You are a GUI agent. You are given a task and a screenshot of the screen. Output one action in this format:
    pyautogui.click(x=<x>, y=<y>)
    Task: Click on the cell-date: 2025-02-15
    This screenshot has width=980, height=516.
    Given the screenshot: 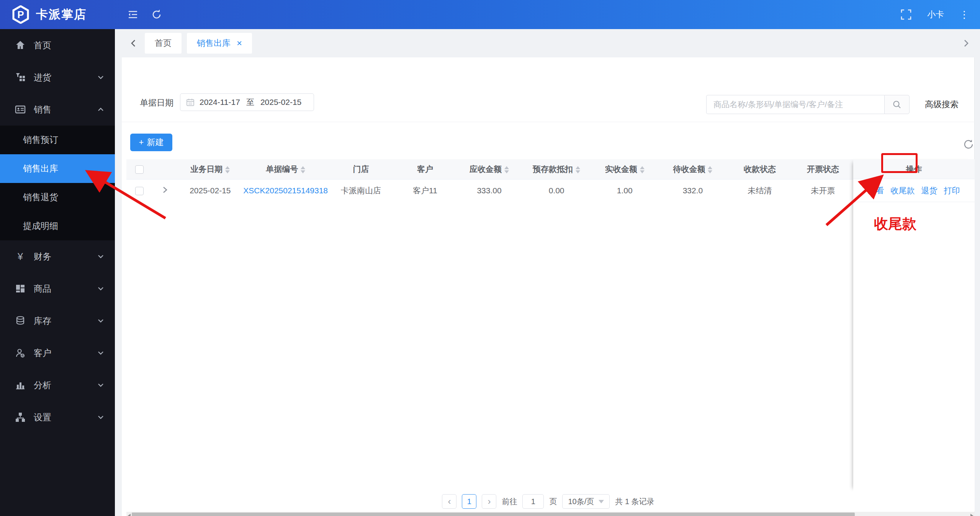 What is the action you would take?
    pyautogui.click(x=210, y=191)
    